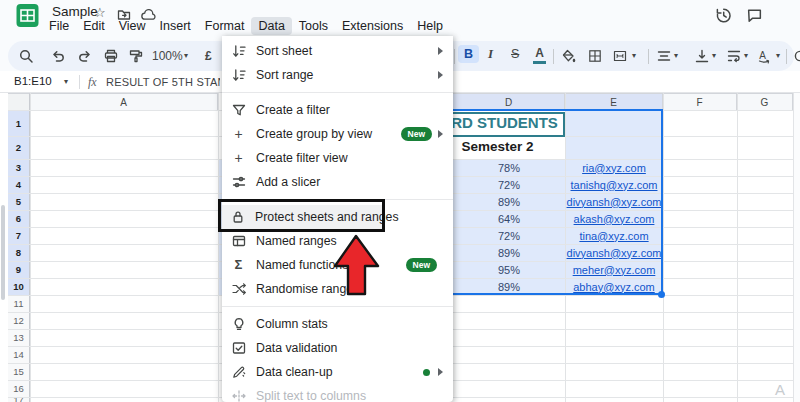 The height and width of the screenshot is (402, 800). What do you see at coordinates (754, 16) in the screenshot?
I see `comments-icon` at bounding box center [754, 16].